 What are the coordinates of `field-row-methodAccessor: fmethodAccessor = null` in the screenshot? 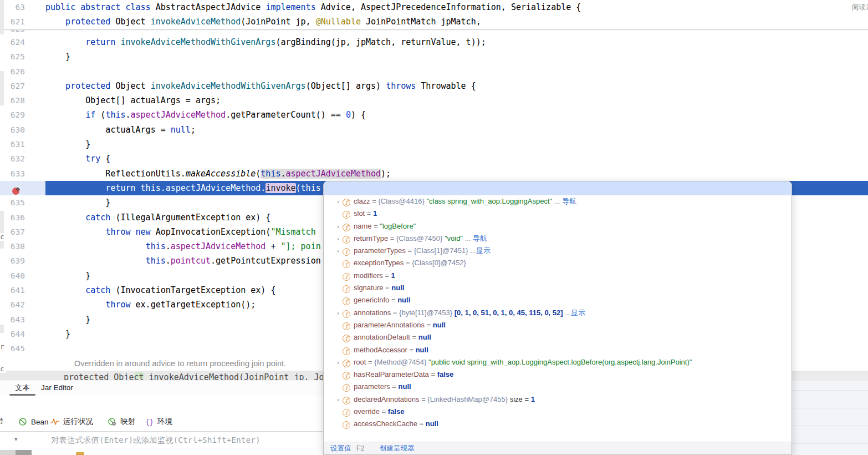 It's located at (556, 350).